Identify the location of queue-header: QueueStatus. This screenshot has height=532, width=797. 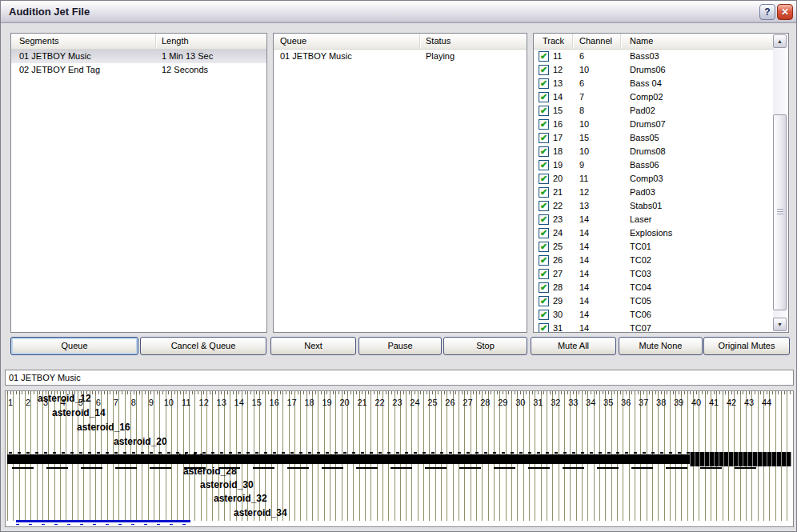
(400, 42).